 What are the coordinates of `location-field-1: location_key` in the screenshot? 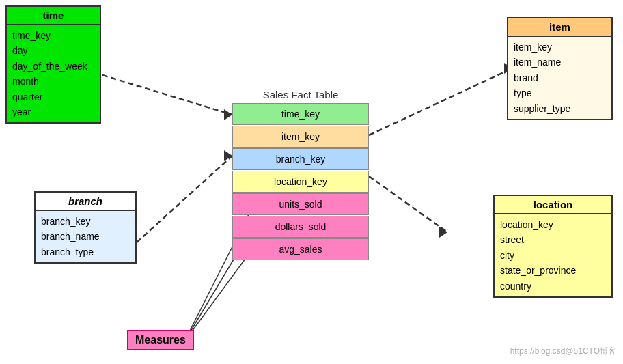 It's located at (553, 225).